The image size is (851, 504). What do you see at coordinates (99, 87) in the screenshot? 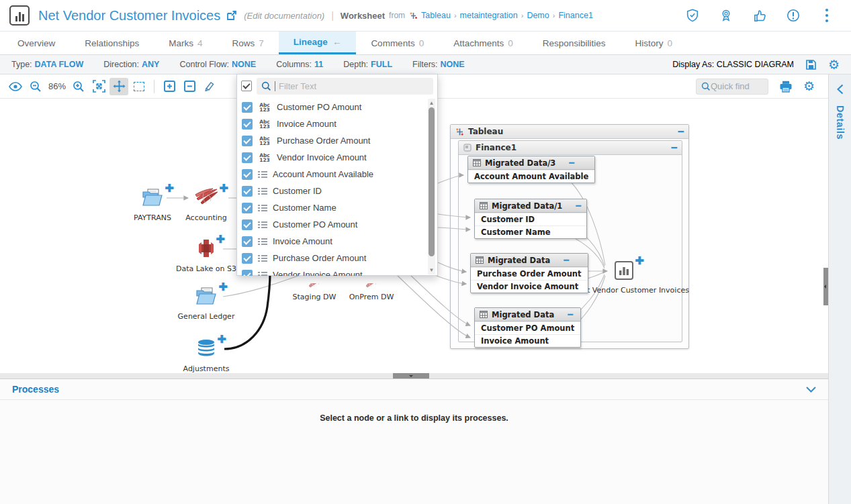
I see `fit-screen-icon` at bounding box center [99, 87].